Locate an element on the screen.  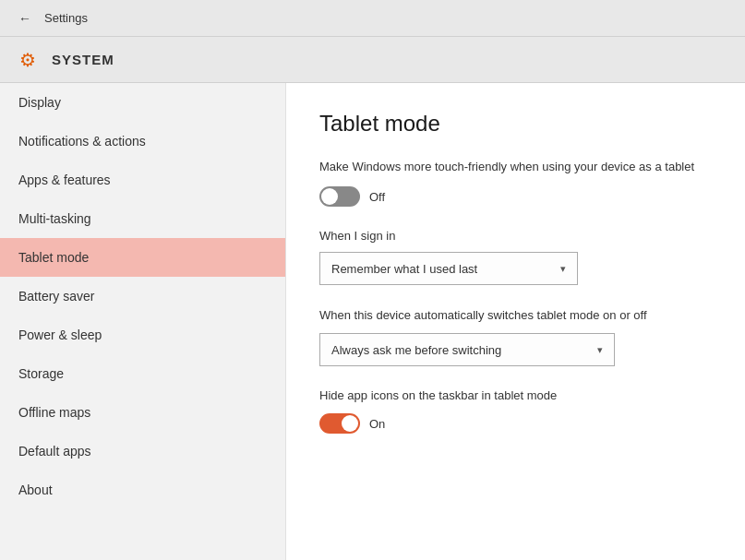
hide-icons-toggle is located at coordinates (340, 423).